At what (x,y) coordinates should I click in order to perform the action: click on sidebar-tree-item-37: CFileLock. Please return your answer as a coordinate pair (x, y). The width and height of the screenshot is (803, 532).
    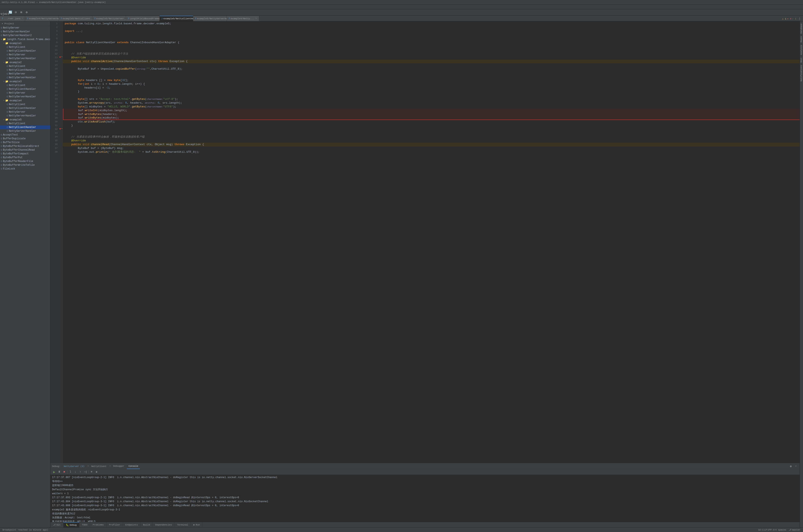
    Looking at the image, I should click on (25, 169).